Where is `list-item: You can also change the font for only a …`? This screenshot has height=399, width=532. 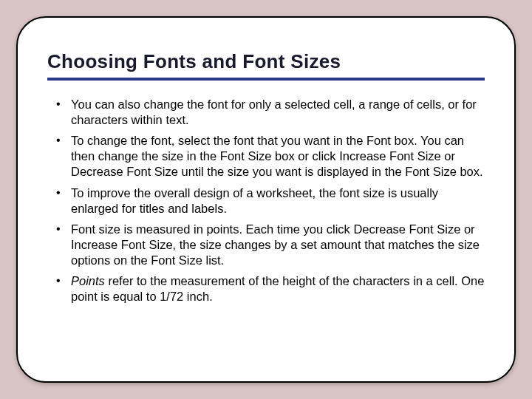 list-item: You can also change the font for only a … is located at coordinates (266, 112).